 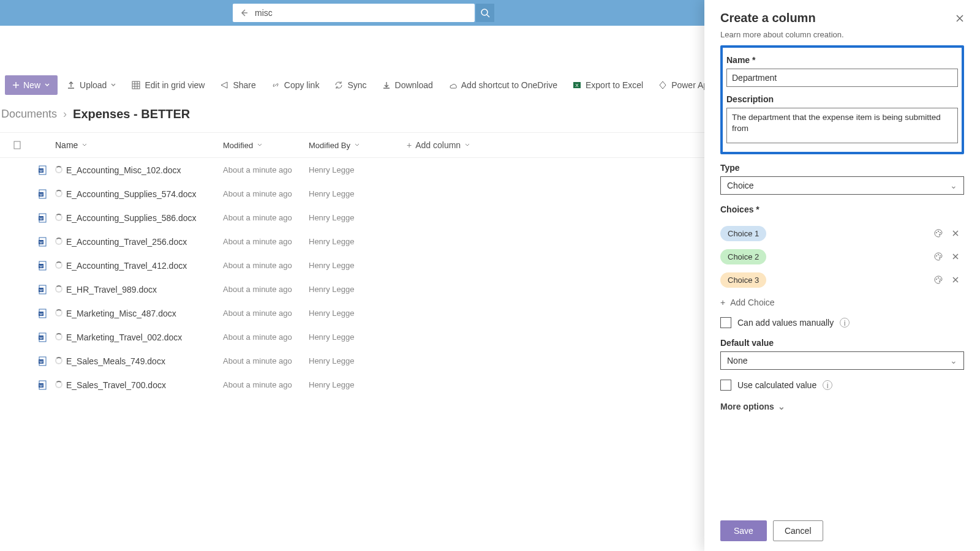 What do you see at coordinates (17, 145) in the screenshot?
I see `file-type-header-icon` at bounding box center [17, 145].